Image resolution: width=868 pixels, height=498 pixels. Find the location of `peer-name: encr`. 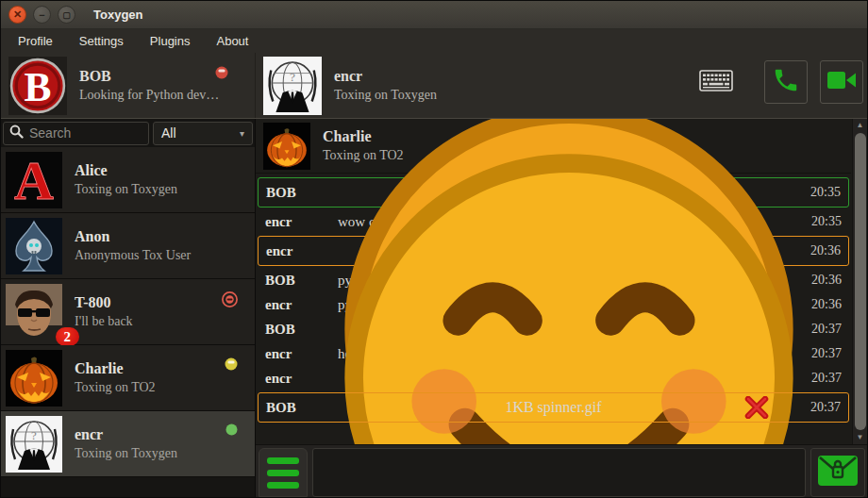

peer-name: encr is located at coordinates (385, 76).